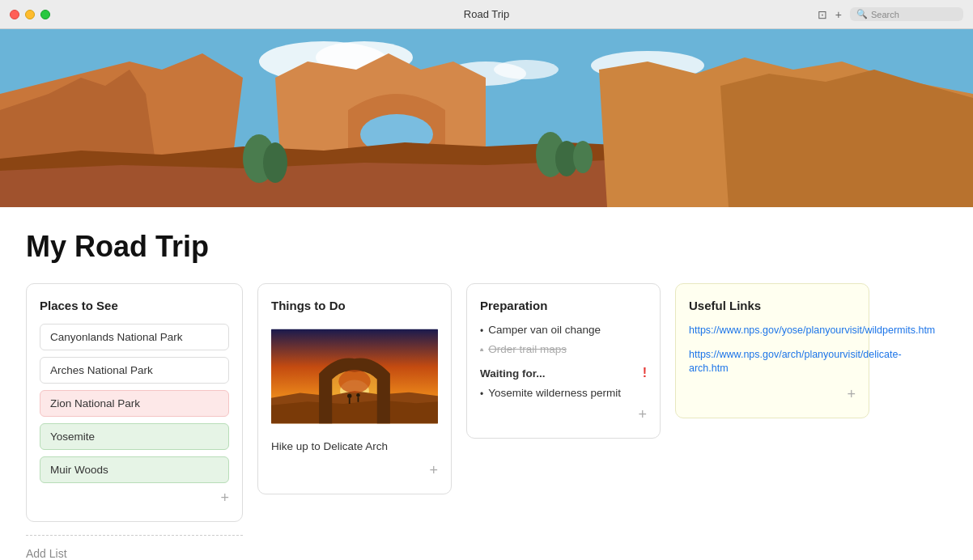 The height and width of the screenshot is (560, 973). What do you see at coordinates (486, 15) in the screenshot?
I see `titlebar: Road Trip ⊡ + 🔍 Search` at bounding box center [486, 15].